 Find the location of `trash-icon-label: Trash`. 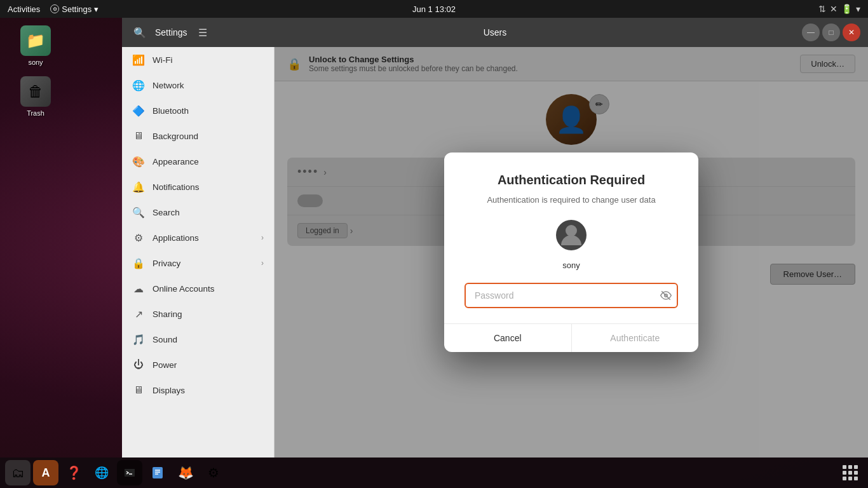

trash-icon-label: Trash is located at coordinates (36, 113).